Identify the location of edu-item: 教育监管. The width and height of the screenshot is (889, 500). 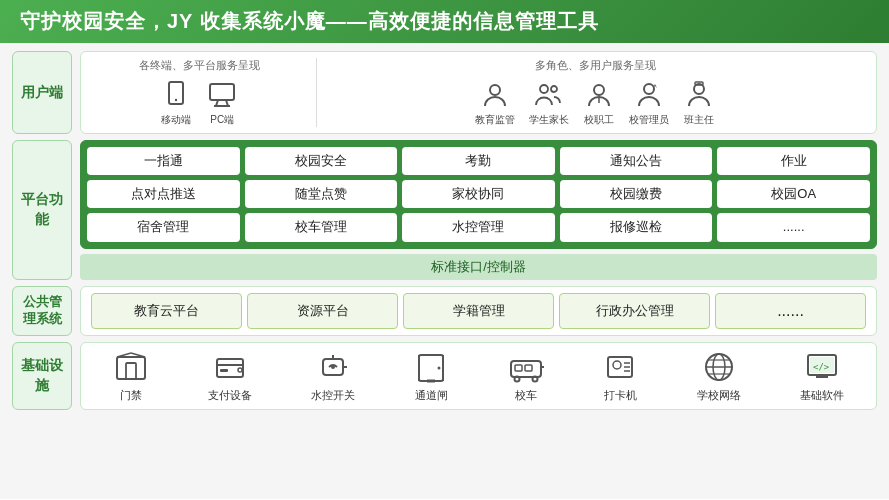
(495, 103).